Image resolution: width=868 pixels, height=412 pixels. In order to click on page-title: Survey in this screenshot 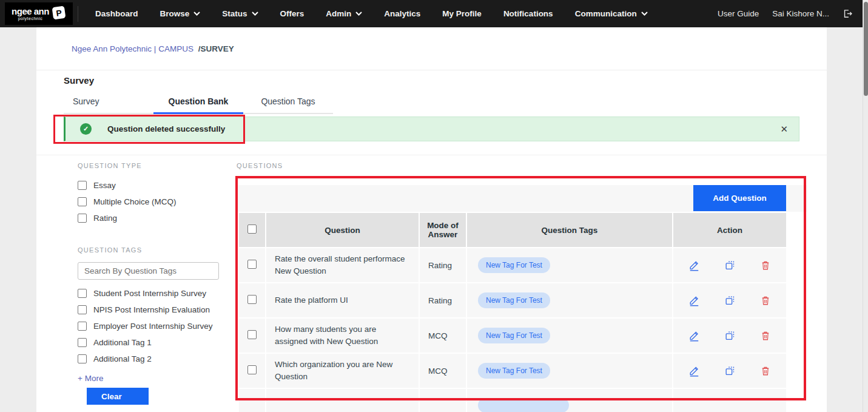, I will do `click(79, 80)`.